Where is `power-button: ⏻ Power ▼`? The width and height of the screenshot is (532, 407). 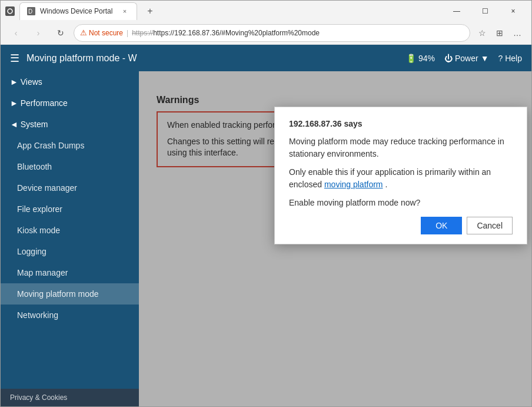
power-button: ⏻ Power ▼ is located at coordinates (467, 58).